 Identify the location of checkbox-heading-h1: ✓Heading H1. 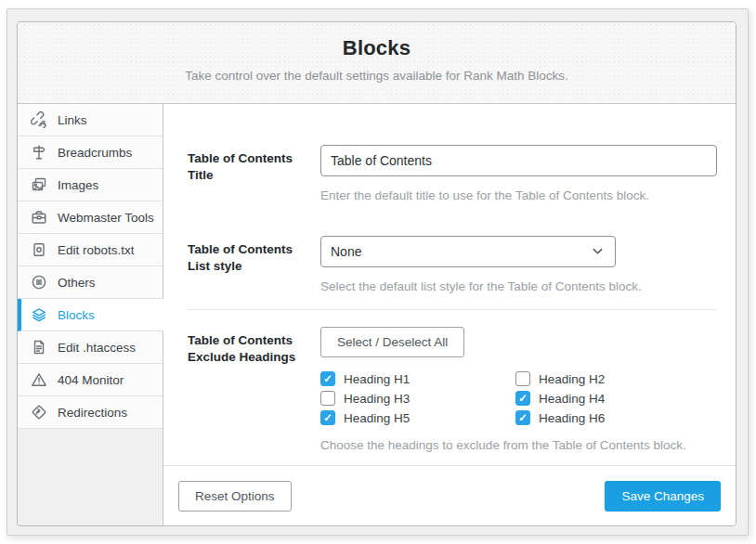
(418, 379).